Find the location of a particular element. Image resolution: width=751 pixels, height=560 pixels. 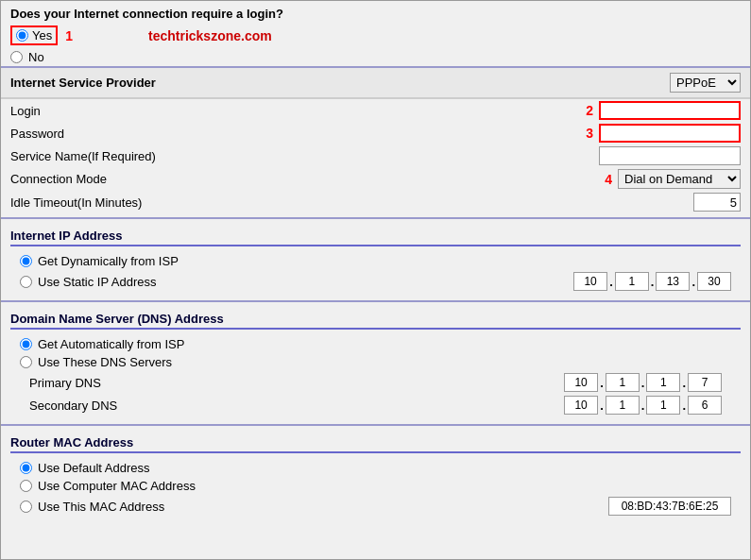

idle-timeout-label: Idle Timeout(In Minutes) is located at coordinates (351, 202).